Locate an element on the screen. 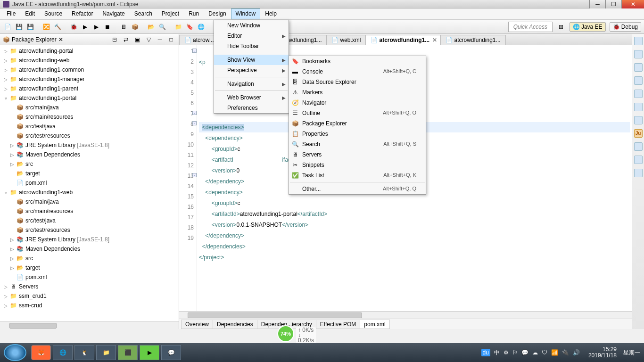 The image size is (644, 362). submenu-item: ⚠Markers is located at coordinates (357, 92).